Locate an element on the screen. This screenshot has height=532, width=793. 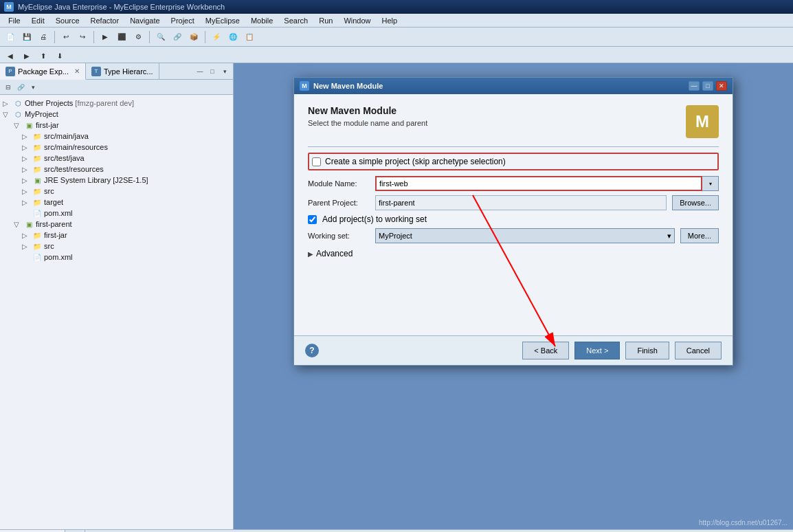
dialog-footer: ? < Back Next > Finish Cancel is located at coordinates (513, 351).